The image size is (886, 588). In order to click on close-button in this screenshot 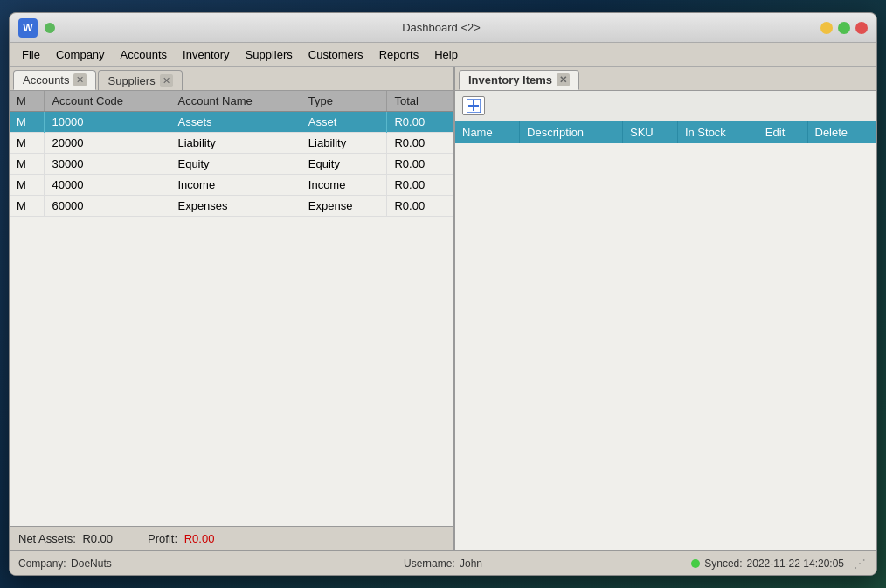, I will do `click(862, 28)`.